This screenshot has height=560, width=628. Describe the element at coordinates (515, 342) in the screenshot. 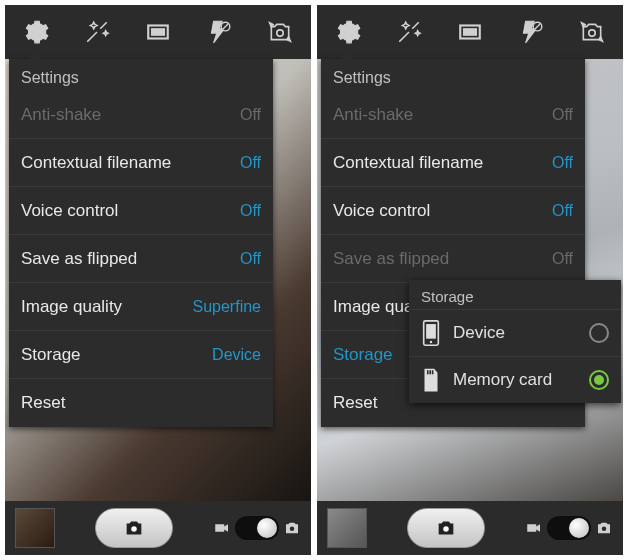

I see `storage-popup: Storage Device Memory card` at that location.